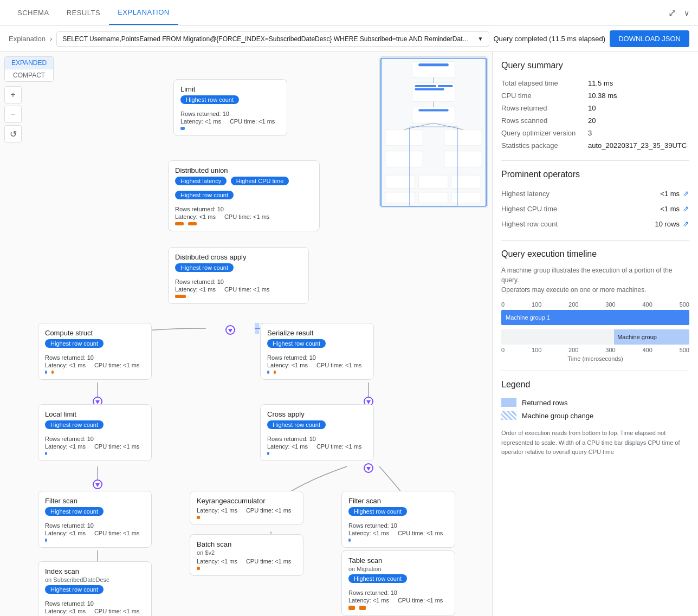 The image size is (698, 616). Describe the element at coordinates (83, 13) in the screenshot. I see `tab-results: RESULTS` at that location.